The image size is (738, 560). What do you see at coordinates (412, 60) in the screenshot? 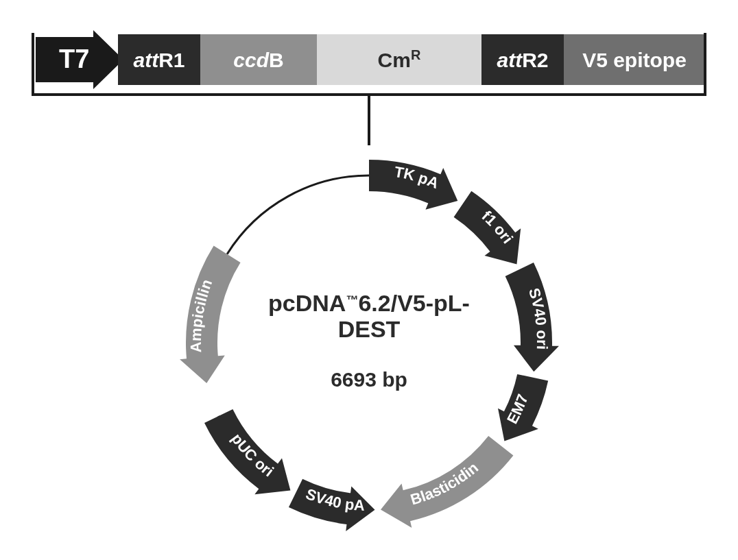
I see `cassette: attR1ccdBCmRattR2V5 epitope` at bounding box center [412, 60].